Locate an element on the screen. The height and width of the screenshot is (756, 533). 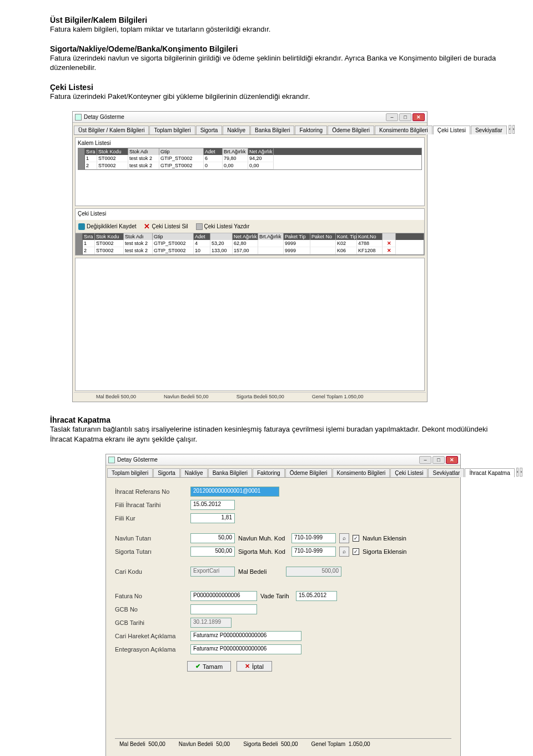
gcb-tarihi-field: 30.12.1899 is located at coordinates (211, 623).